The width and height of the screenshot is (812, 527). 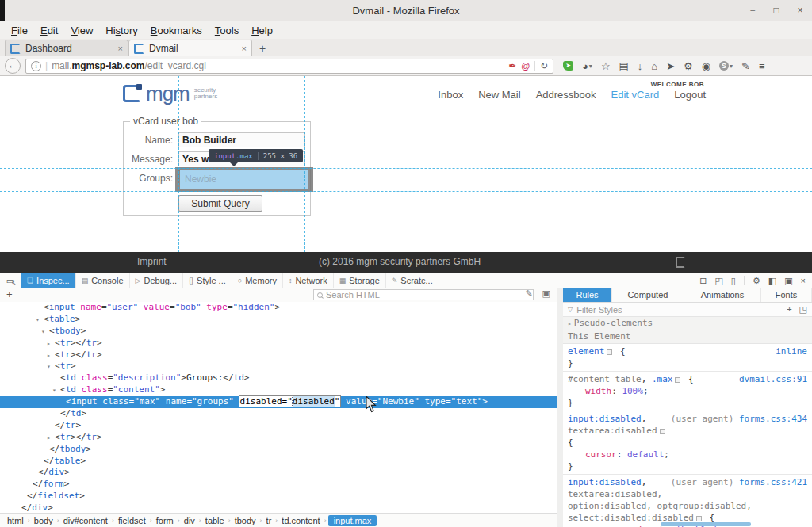 I want to click on url-bar: i | mail.mgmsp-lab.com/edit_vcard.cgi ✒@…, so click(x=289, y=67).